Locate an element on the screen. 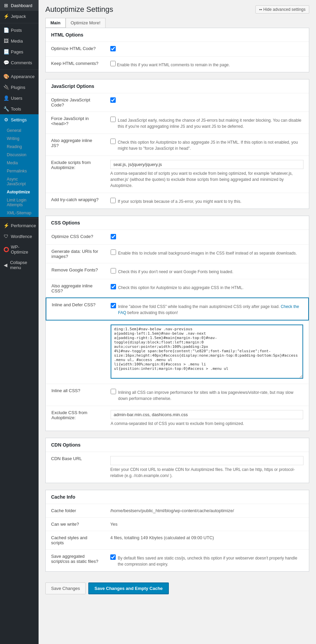  sidebar-item-settings: ⚙ Settings is located at coordinates (19, 120).